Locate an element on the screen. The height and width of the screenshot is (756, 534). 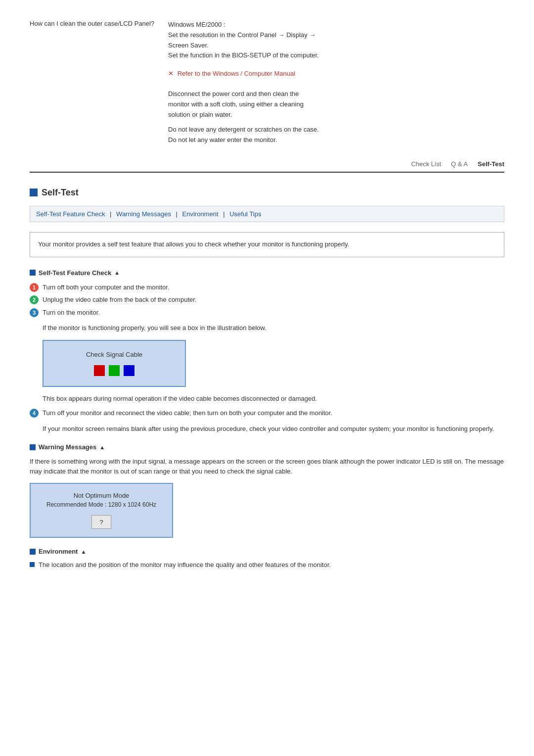
step-3: 3 Turn on the monitor. is located at coordinates (267, 313).